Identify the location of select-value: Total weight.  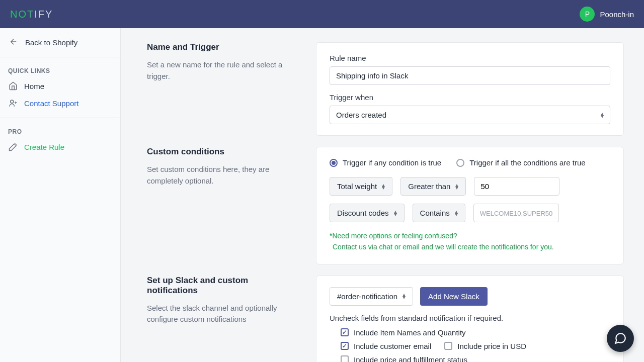
(357, 186).